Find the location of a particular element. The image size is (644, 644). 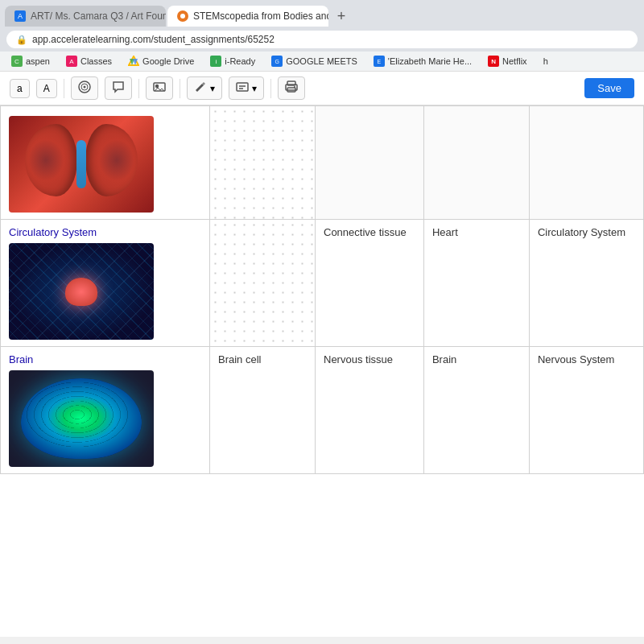

address-text: app.acceleratelearning.com/student_assig… is located at coordinates (153, 39).